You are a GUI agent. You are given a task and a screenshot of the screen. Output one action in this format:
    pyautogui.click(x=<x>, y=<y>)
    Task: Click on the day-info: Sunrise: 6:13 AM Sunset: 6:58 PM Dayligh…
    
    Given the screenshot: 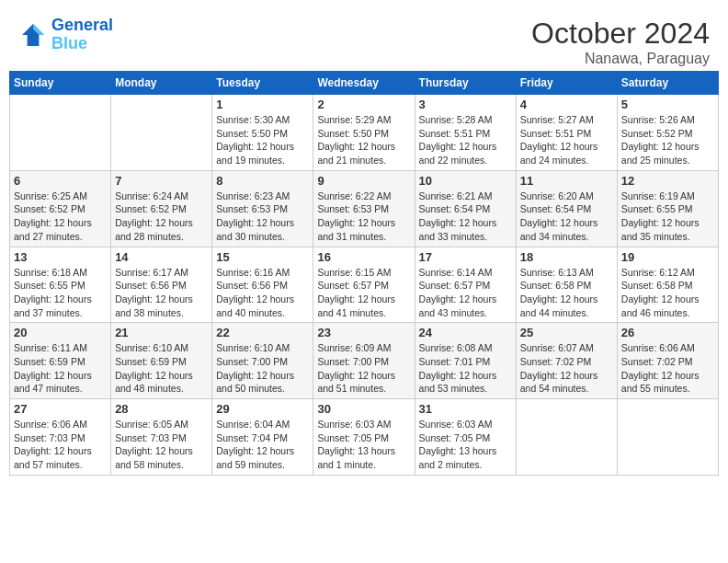 What is the action you would take?
    pyautogui.click(x=566, y=293)
    